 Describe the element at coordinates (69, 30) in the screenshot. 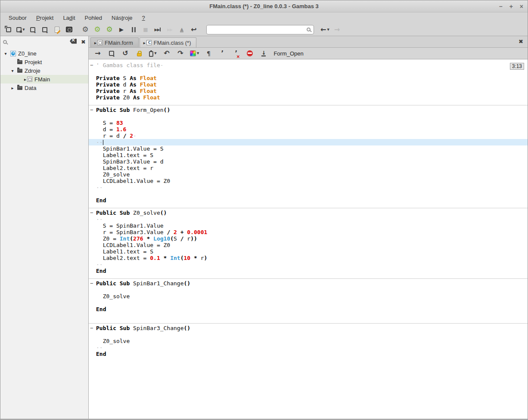

I see `make-executable-button` at that location.